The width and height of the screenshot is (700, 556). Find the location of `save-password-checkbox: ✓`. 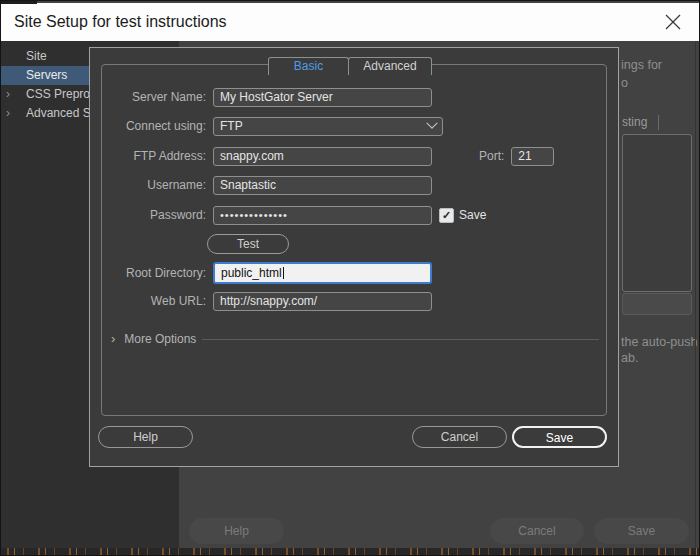

save-password-checkbox: ✓ is located at coordinates (446, 216).